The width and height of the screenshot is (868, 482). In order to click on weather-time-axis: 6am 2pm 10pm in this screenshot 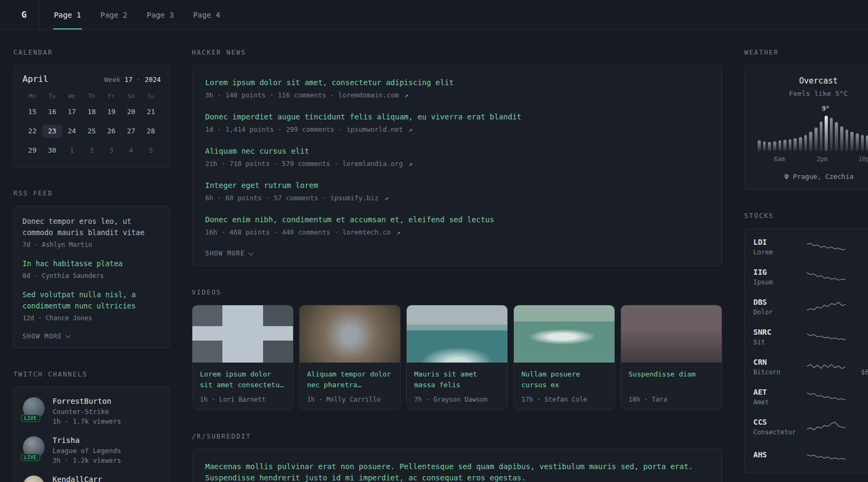, I will do `click(813, 160)`.